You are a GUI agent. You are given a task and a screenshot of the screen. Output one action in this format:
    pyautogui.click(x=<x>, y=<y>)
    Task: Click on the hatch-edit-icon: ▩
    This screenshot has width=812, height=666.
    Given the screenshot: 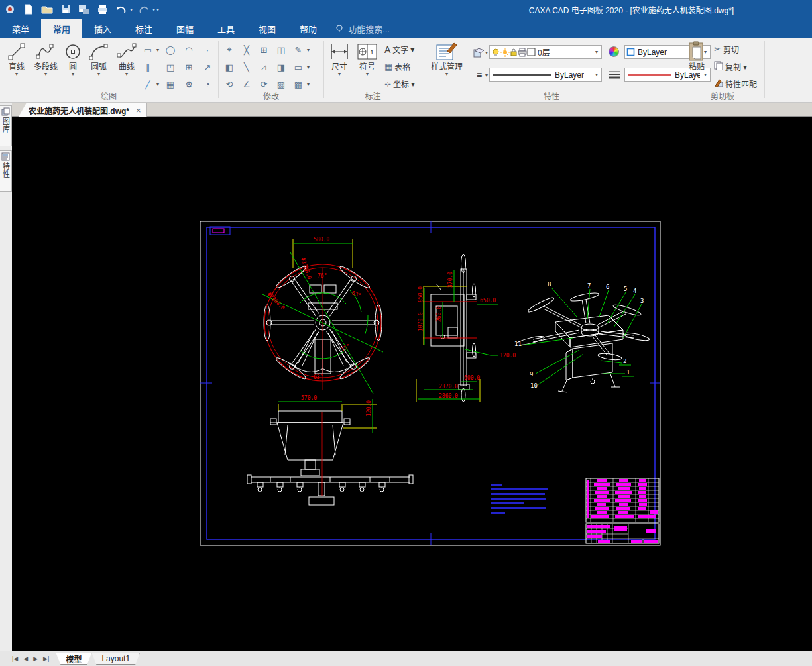 What is the action you would take?
    pyautogui.click(x=298, y=84)
    